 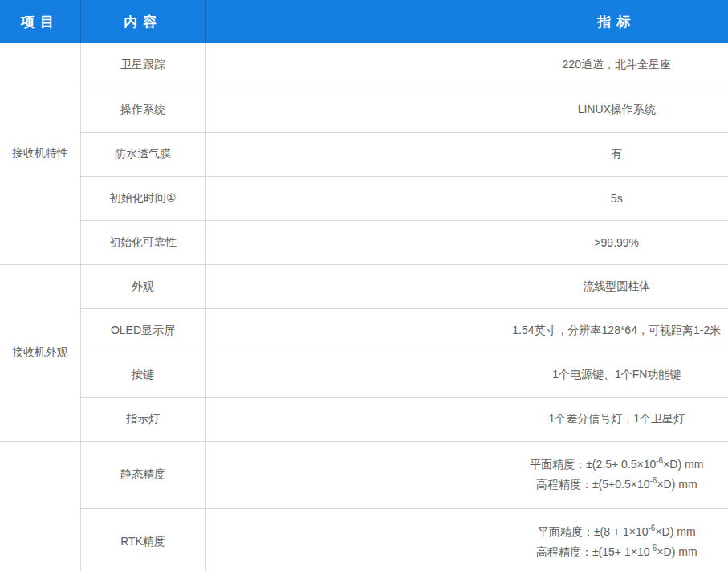 I want to click on precision-line-horizontal: 平面精度：±(8 + 1×10-6×D) mm, so click(x=467, y=532).